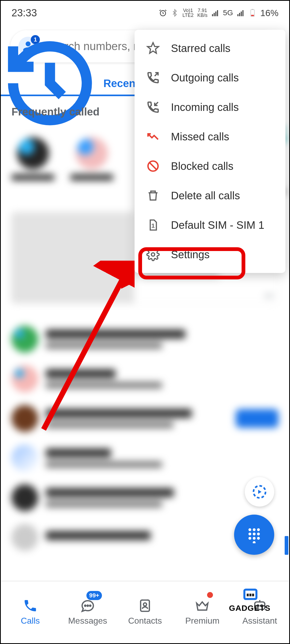 The width and height of the screenshot is (290, 644). I want to click on svg-text: 1, so click(153, 226).